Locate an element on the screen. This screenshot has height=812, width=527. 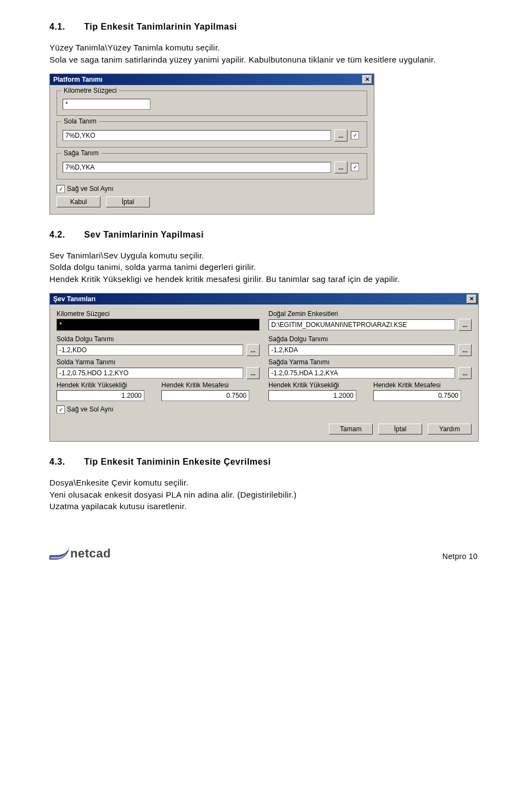
sag-hkm-label: Hendek Kritik Mesafesi is located at coordinates (423, 385).